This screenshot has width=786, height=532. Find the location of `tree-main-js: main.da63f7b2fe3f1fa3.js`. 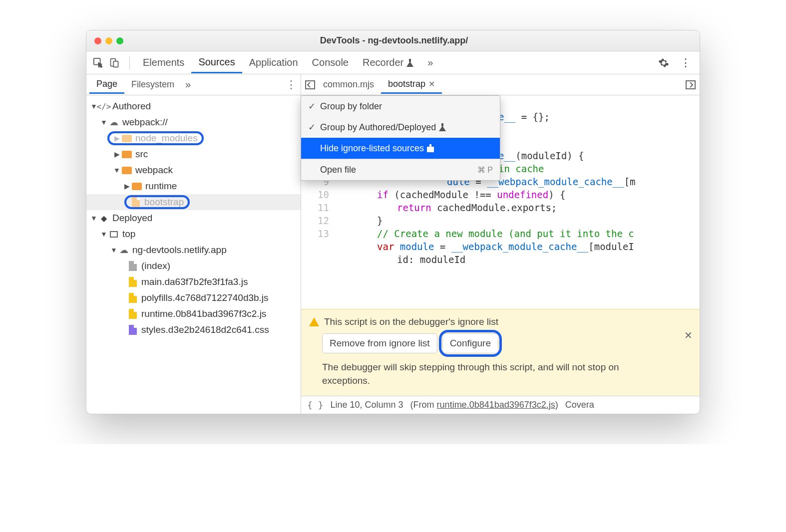

tree-main-js: main.da63f7b2fe3f1fa3.js is located at coordinates (194, 282).